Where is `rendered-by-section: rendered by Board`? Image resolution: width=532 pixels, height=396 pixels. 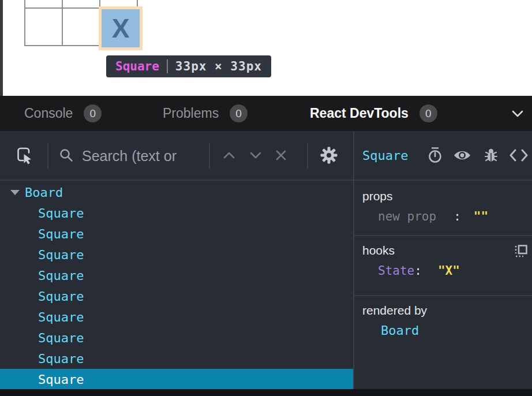 rendered-by-section: rendered by Board is located at coordinates (443, 342).